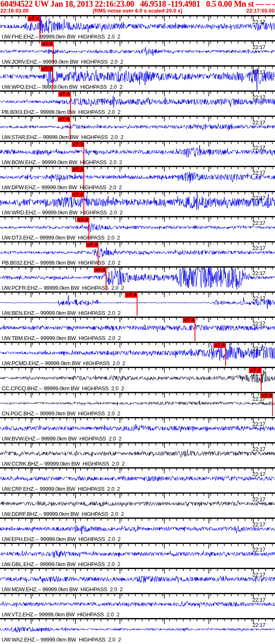  What do you see at coordinates (62, 188) in the screenshot?
I see `station-label: UW.DPW.EHZ.-- 99999.0km BW HIGHPASS 2.0 …` at bounding box center [62, 188].